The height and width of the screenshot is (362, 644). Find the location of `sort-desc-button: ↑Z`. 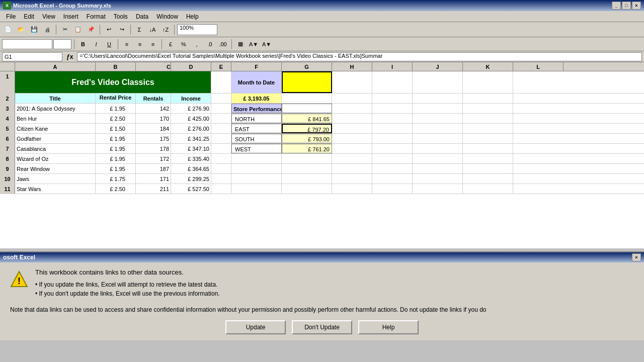

sort-desc-button: ↑Z is located at coordinates (166, 30).